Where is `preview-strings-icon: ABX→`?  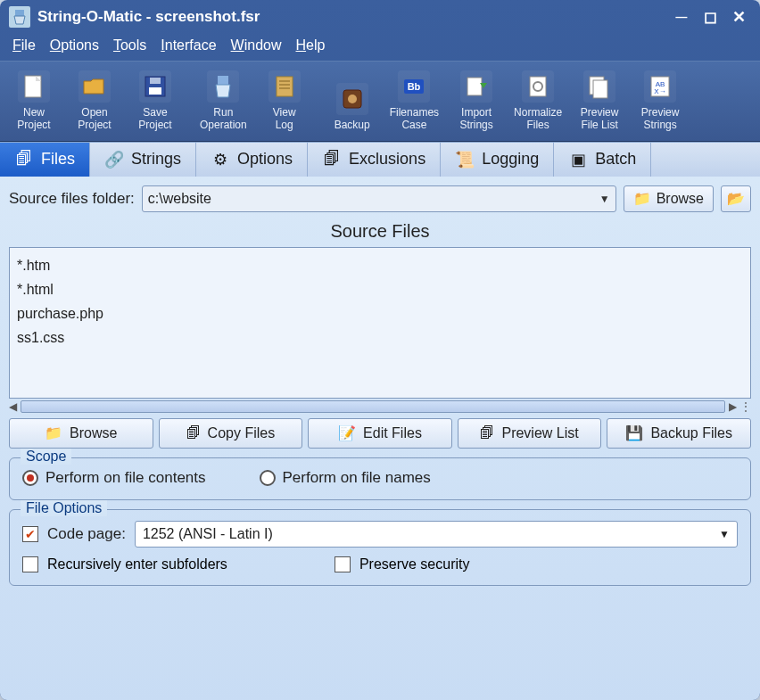
preview-strings-icon: ABX→ is located at coordinates (660, 86).